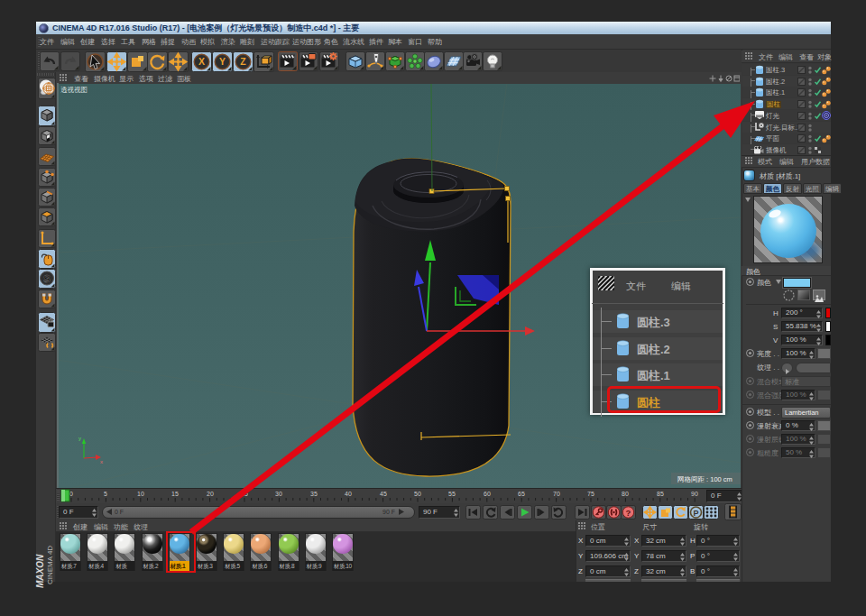 This screenshot has width=866, height=616. I want to click on svg-text: 50, so click(418, 494).